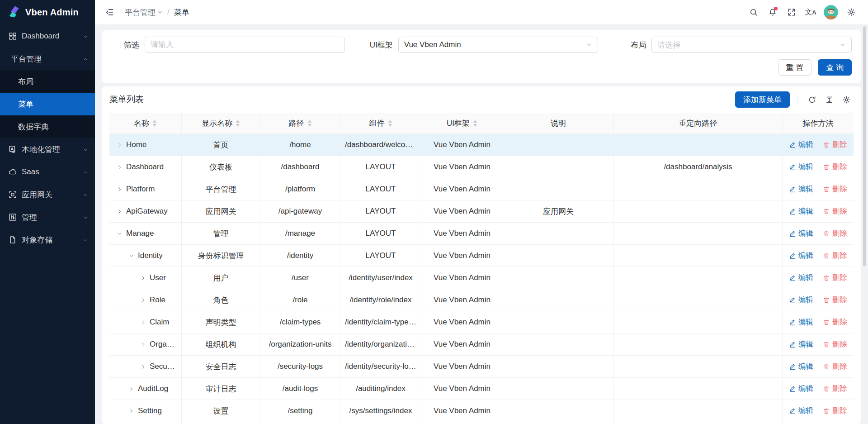  I want to click on name-cell: AuditLog, so click(146, 389).